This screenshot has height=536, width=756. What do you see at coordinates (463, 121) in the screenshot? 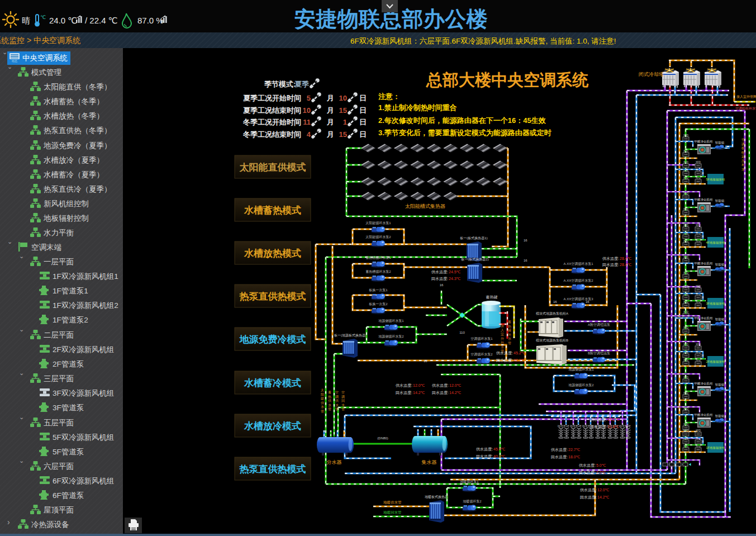
I see `svg-text: 2.每次修改时间后，能源路由器在下一个16：45生效` at bounding box center [463, 121].